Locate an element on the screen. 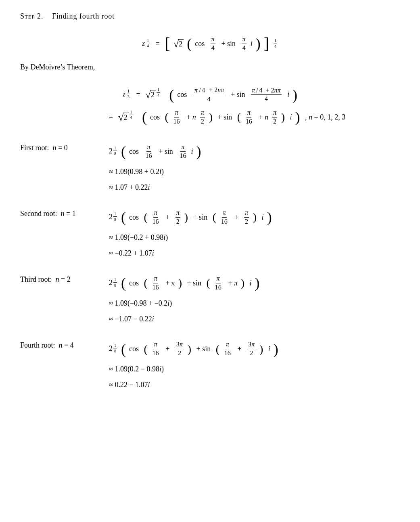  close-big-paren: ) is located at coordinates (258, 44).